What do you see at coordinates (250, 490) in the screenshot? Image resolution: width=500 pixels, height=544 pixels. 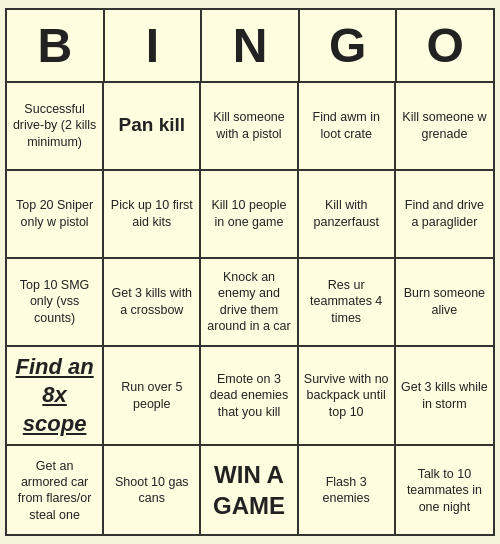 I see `bingo-cell-22: WIN A GAME` at bounding box center [250, 490].